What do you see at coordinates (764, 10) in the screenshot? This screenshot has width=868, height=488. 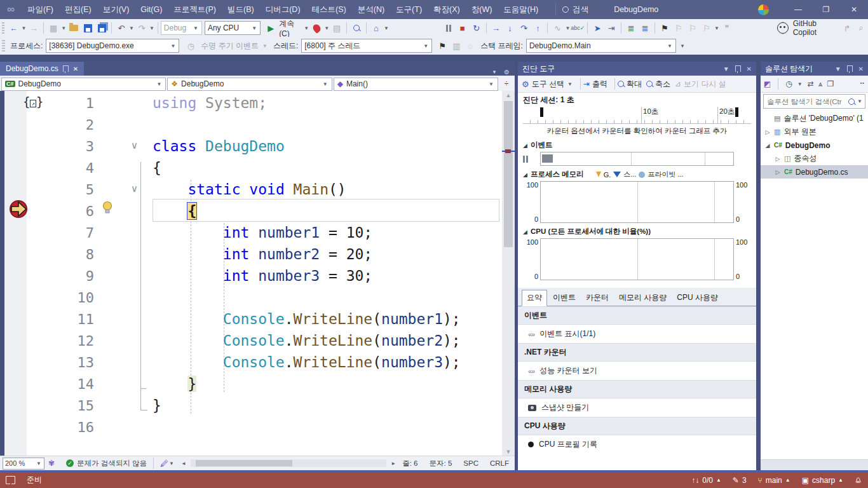 I see `account-icon` at bounding box center [764, 10].